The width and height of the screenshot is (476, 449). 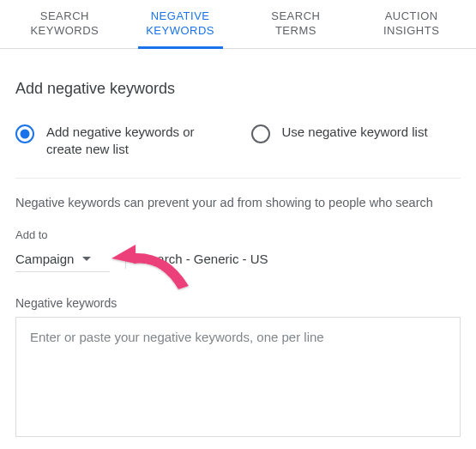 What do you see at coordinates (355, 132) in the screenshot?
I see `radio-label: Use negative keyword list` at bounding box center [355, 132].